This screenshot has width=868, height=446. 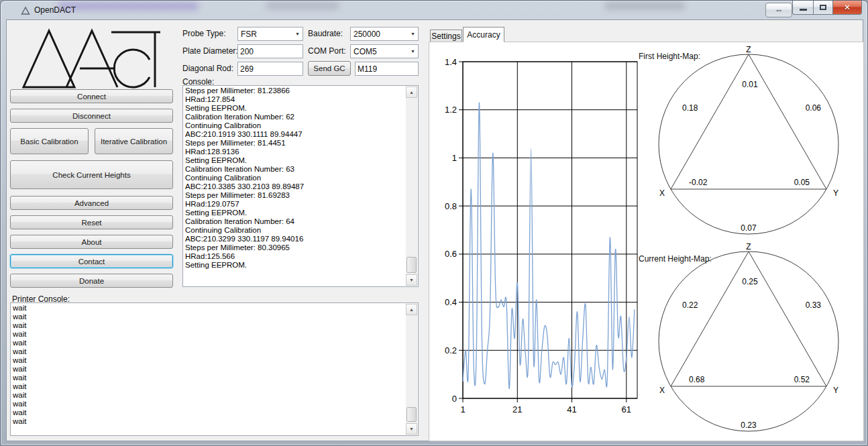 What do you see at coordinates (802, 380) in the screenshot?
I see `map2-value-bottom-right: 0.52` at bounding box center [802, 380].